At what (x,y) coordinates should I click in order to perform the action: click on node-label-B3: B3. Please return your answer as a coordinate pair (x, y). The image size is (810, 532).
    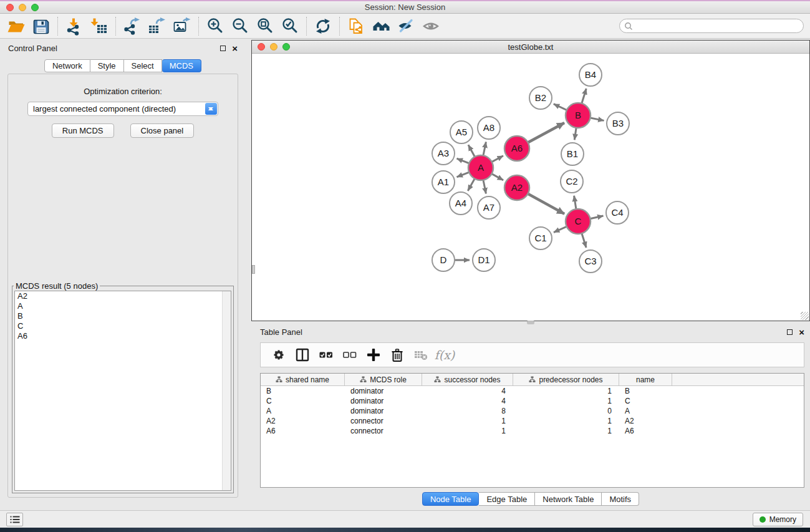
    Looking at the image, I should click on (618, 123).